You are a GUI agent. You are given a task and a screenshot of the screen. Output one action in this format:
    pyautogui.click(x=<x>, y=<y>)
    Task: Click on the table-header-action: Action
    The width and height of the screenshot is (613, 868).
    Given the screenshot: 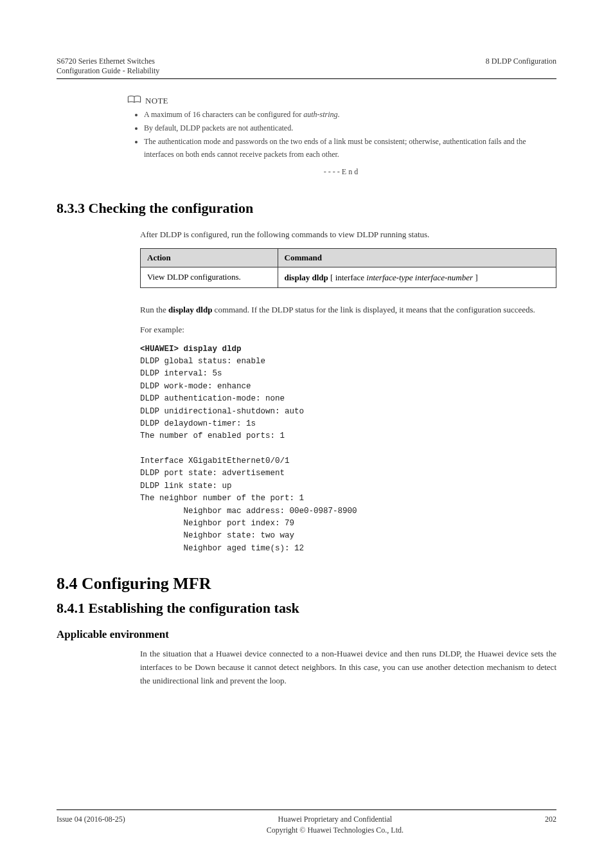 What is the action you would take?
    pyautogui.click(x=209, y=257)
    